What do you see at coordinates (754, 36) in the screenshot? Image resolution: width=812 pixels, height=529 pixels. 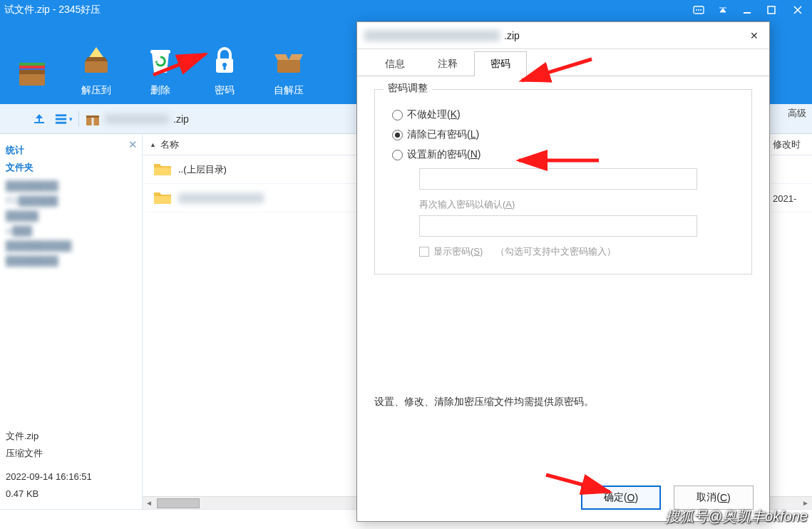 I see `dialog-close-icon: ✕` at bounding box center [754, 36].